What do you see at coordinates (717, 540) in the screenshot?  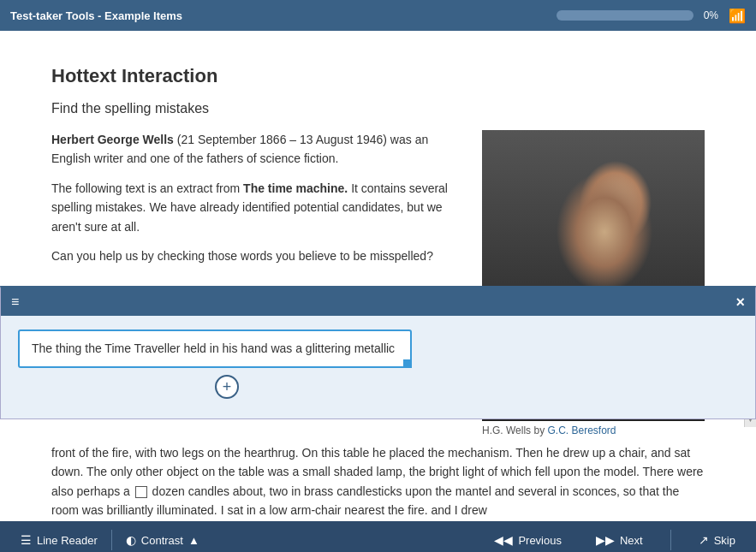 I see `skip-button: ↗ Skip` at bounding box center [717, 540].